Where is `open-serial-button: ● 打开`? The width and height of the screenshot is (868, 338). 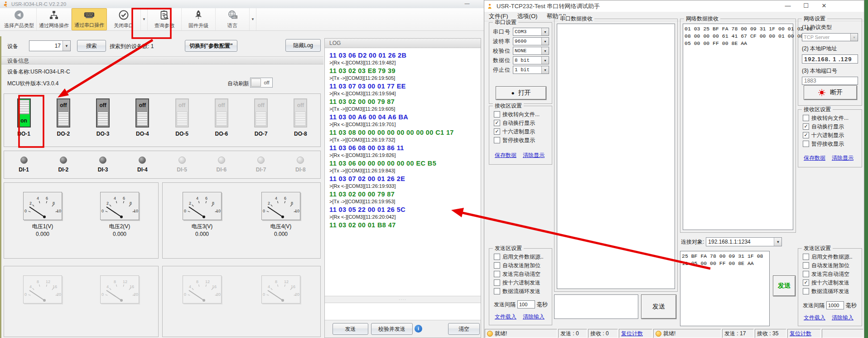
open-serial-button: ● 打开 is located at coordinates (521, 93).